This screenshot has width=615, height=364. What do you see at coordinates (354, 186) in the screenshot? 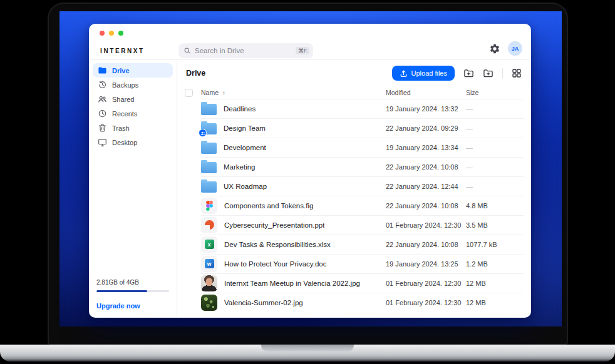
I see `file-row: UX Roadmap22 January 2024. 12:44—` at bounding box center [354, 186].